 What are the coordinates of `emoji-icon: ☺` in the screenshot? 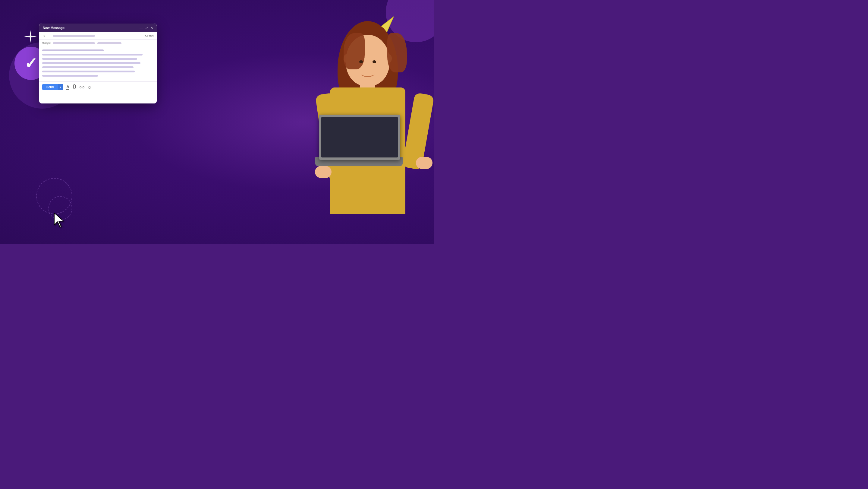 It's located at (90, 87).